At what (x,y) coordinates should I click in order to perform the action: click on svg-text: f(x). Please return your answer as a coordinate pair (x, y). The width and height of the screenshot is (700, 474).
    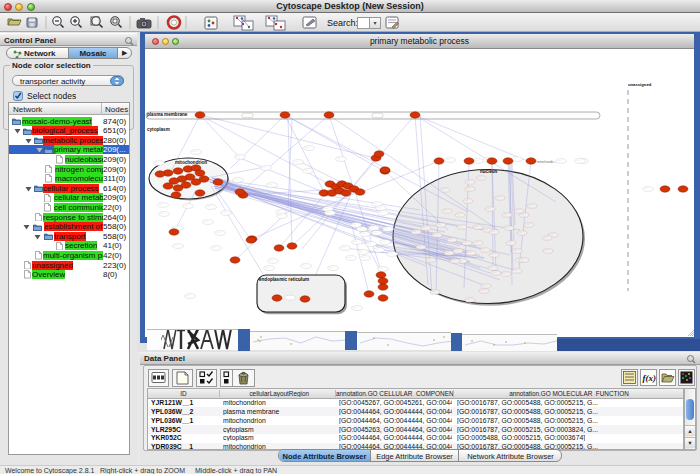
    Looking at the image, I should click on (650, 378).